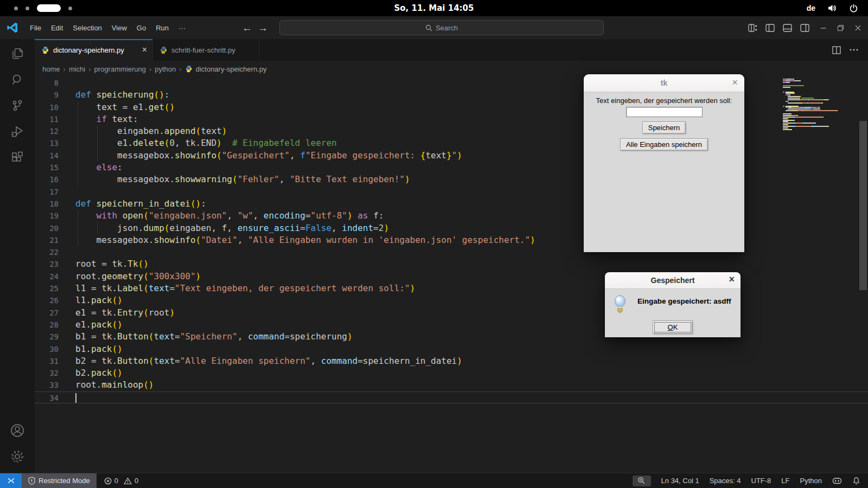 This screenshot has width=868, height=488. Describe the element at coordinates (137, 480) in the screenshot. I see `warning-count: 0` at that location.